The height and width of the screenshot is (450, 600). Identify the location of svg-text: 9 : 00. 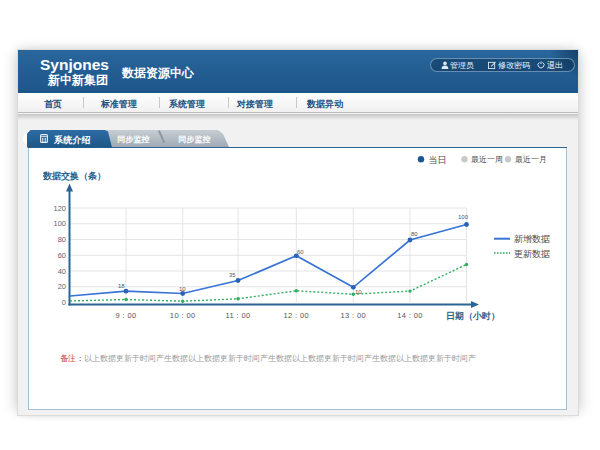
(126, 316).